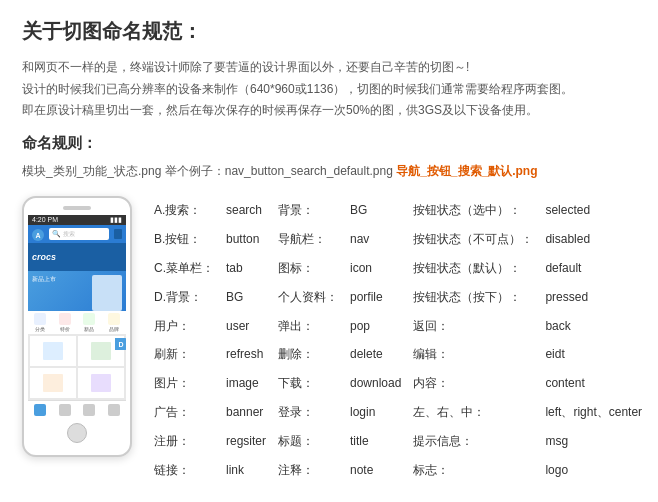  What do you see at coordinates (184, 240) in the screenshot?
I see `term-label: B.按钮：` at bounding box center [184, 240].